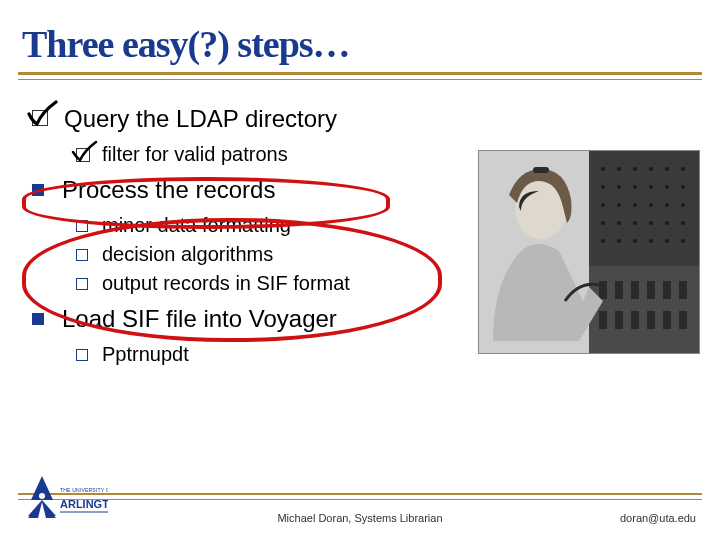 The height and width of the screenshot is (540, 720). I want to click on slide-title: Three easy(?) steps…, so click(186, 44).